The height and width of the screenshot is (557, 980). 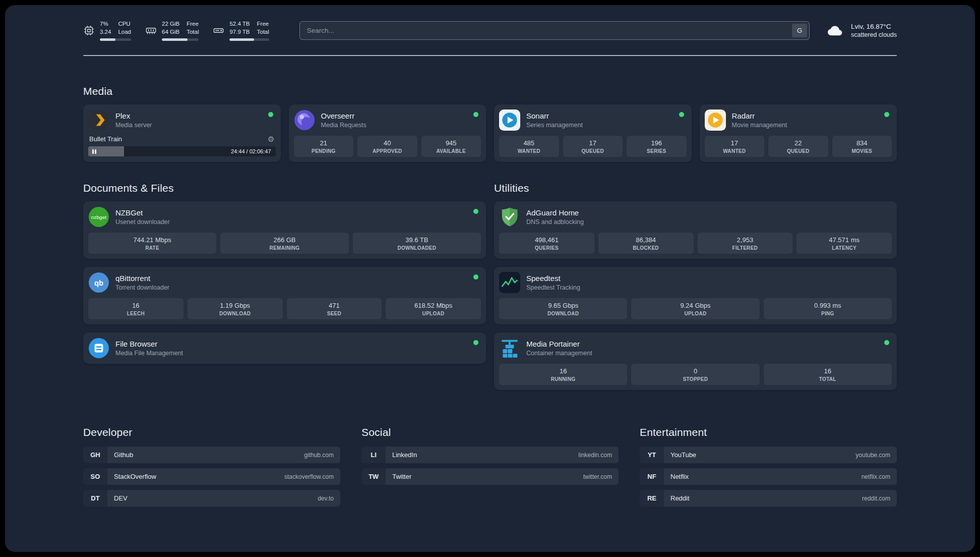 I want to click on weather-condition: scattered clouds, so click(x=874, y=35).